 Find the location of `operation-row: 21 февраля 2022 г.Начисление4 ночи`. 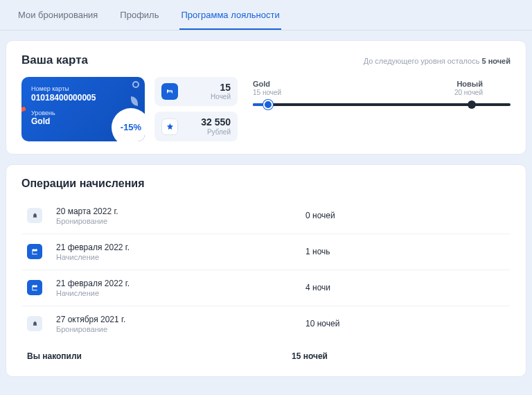

operation-row: 21 февраля 2022 г.Начисление4 ночи is located at coordinates (266, 288).